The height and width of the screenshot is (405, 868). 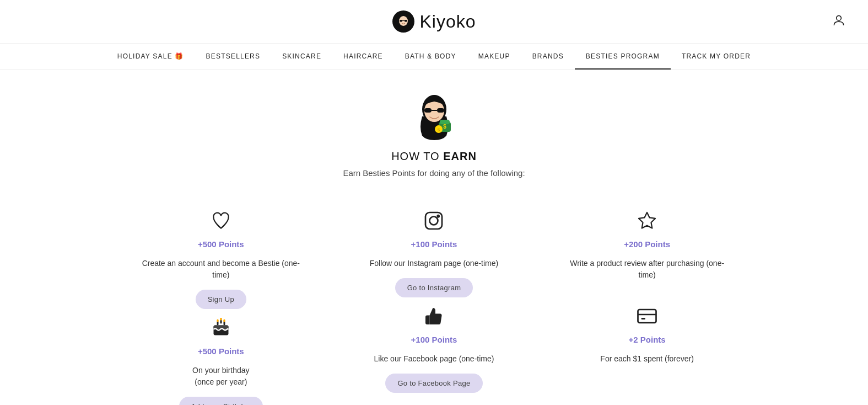 I want to click on logo-icon, so click(x=403, y=22).